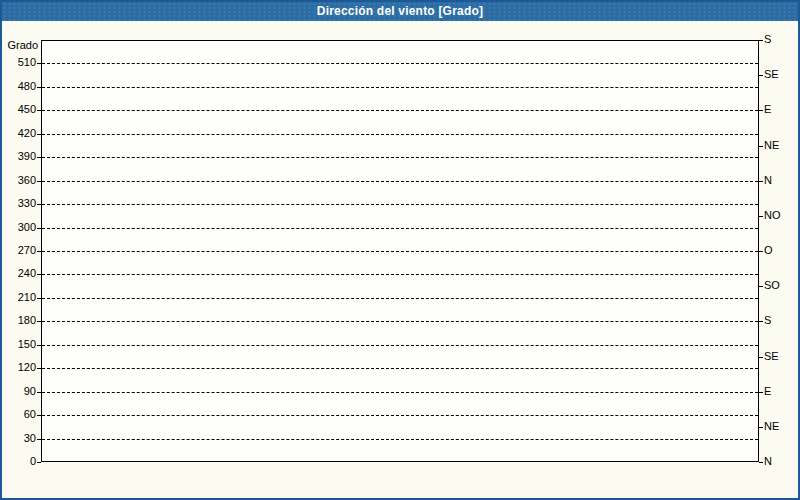  I want to click on y-tick-label: 240, so click(19, 274).